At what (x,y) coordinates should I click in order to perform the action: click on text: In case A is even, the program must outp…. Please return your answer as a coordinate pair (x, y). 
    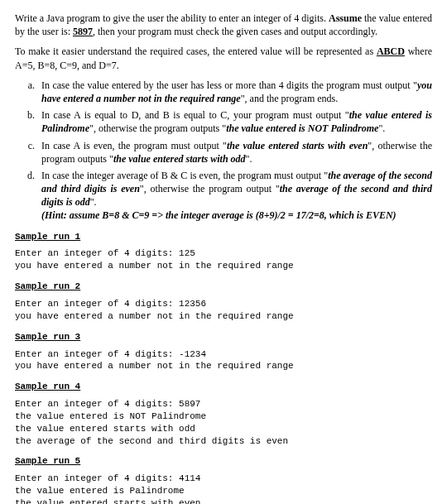
    Looking at the image, I should click on (134, 146).